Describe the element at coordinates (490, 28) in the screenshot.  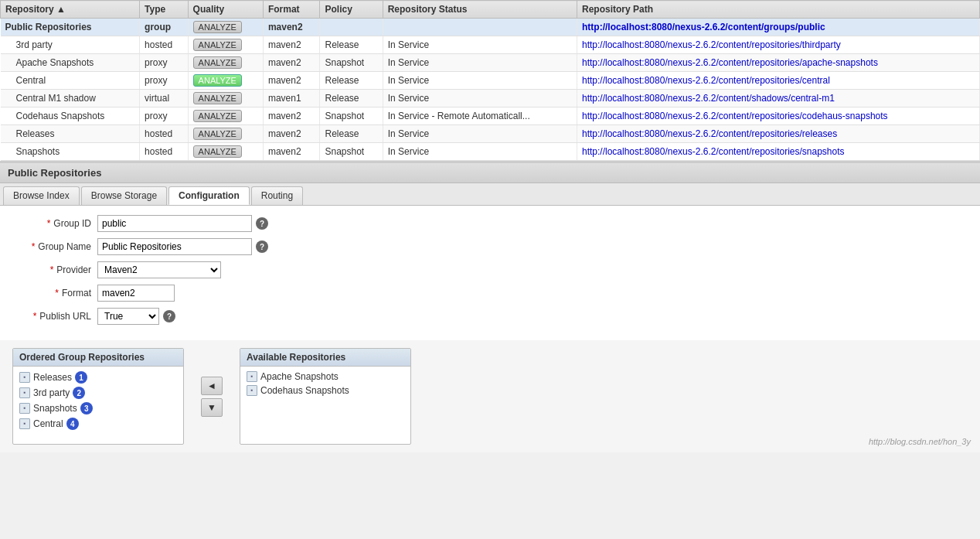
I see `table-row: Public RepositoriesgroupANALYZEmaven2htt…` at that location.